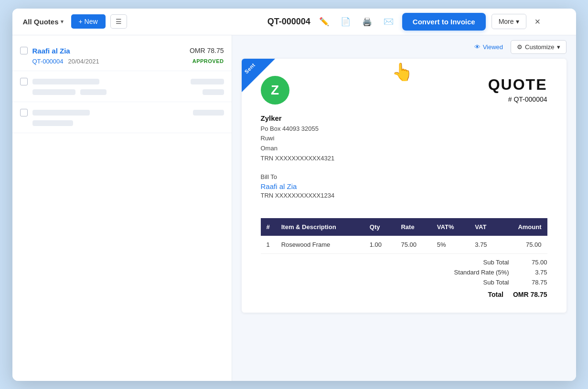 The height and width of the screenshot is (389, 588). I want to click on quote-number: QT-000004, so click(530, 99).